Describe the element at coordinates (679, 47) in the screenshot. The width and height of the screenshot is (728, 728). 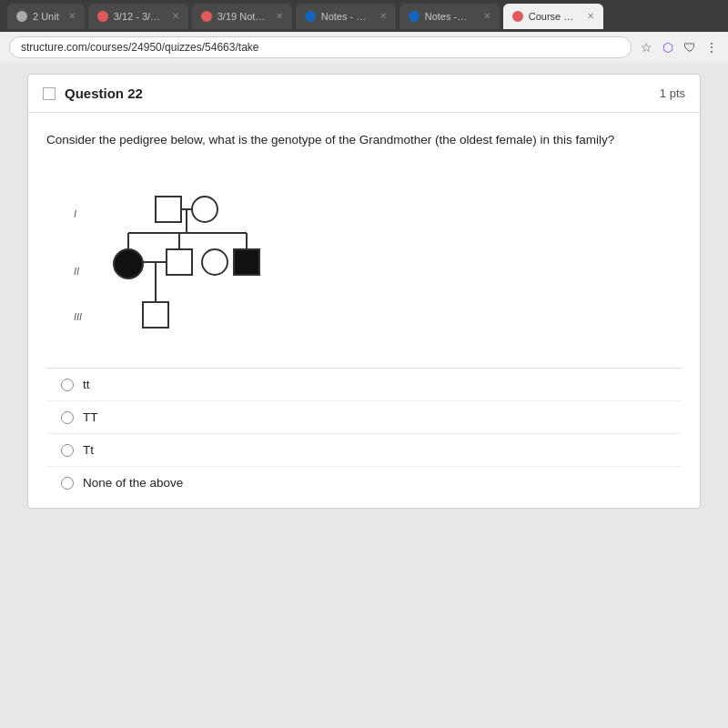
I see `browser-icons: ☆ ⬡ 🛡 ⋮` at that location.